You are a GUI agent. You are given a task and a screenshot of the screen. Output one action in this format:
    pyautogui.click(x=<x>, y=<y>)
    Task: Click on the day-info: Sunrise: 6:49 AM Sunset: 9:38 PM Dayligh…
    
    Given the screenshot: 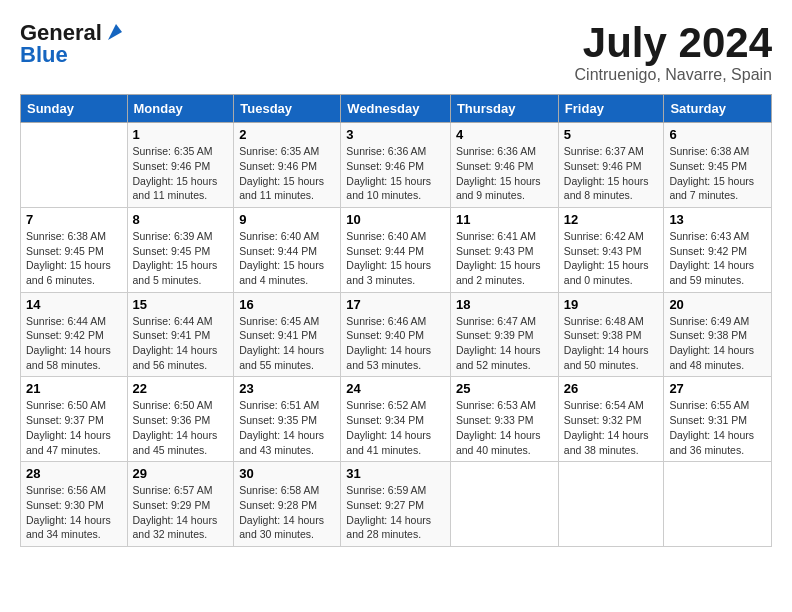 What is the action you would take?
    pyautogui.click(x=718, y=344)
    